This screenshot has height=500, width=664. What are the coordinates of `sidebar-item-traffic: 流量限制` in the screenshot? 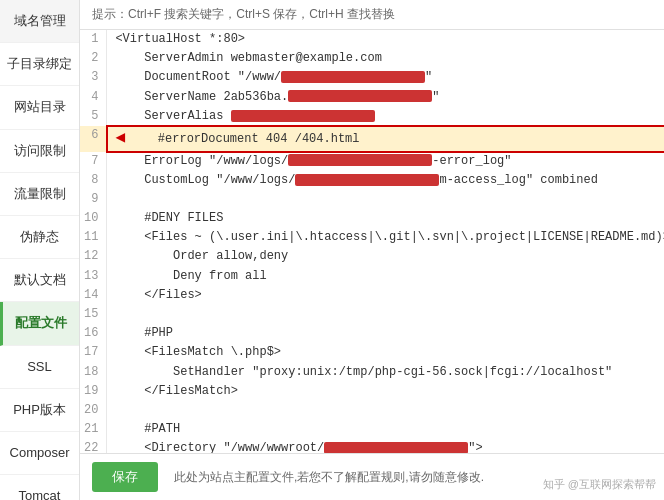 It's located at (40, 194).